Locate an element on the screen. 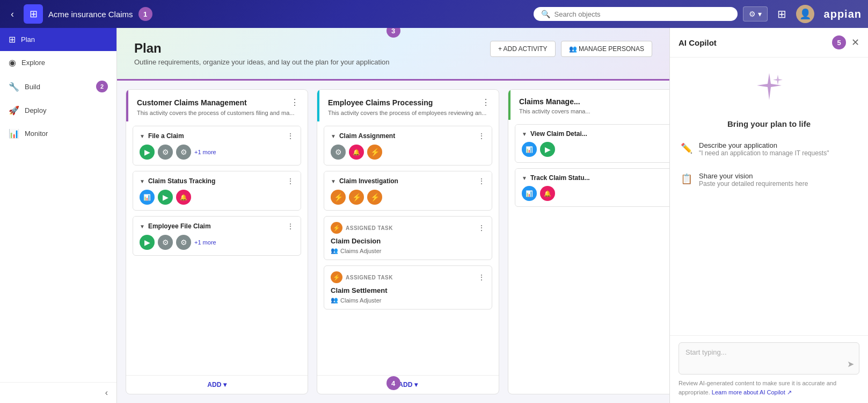 The height and width of the screenshot is (403, 868). sub-menu-button-file: ⋮ is located at coordinates (290, 136).